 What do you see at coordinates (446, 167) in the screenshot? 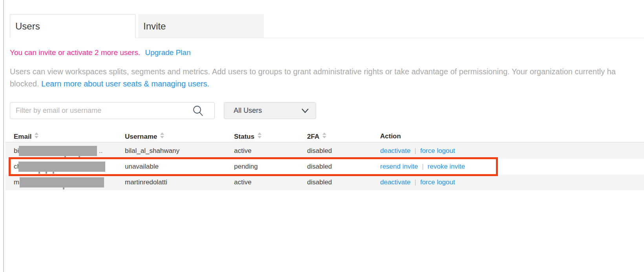
I see `revoke-invite-link: revoke invite` at bounding box center [446, 167].